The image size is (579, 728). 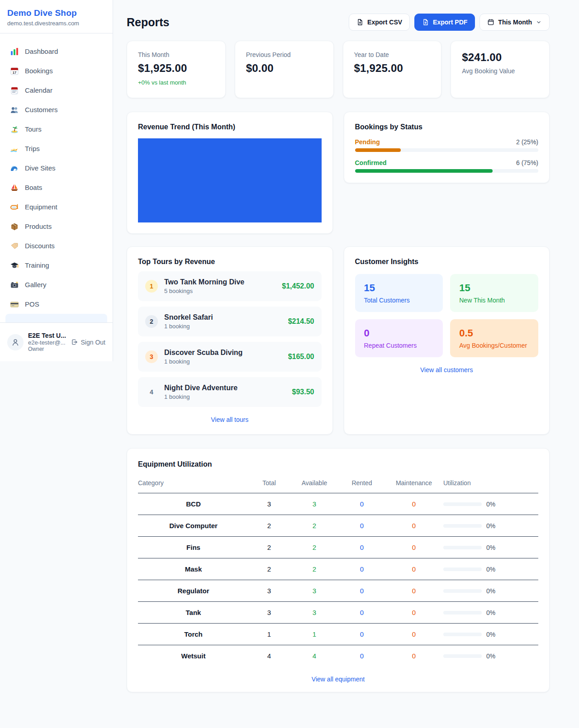 What do you see at coordinates (269, 526) in the screenshot?
I see `cell-total: 2` at bounding box center [269, 526].